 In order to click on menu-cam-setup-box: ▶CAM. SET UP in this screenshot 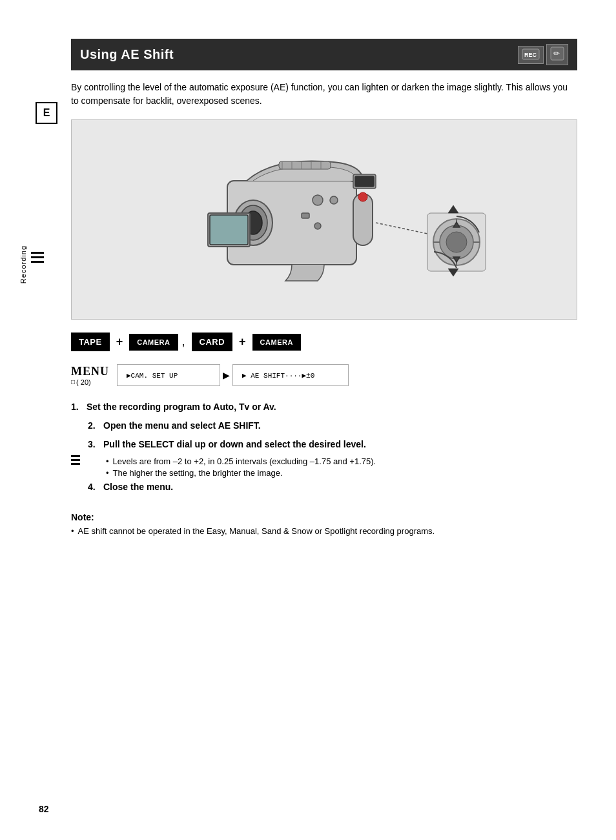, I will do `click(169, 375)`.